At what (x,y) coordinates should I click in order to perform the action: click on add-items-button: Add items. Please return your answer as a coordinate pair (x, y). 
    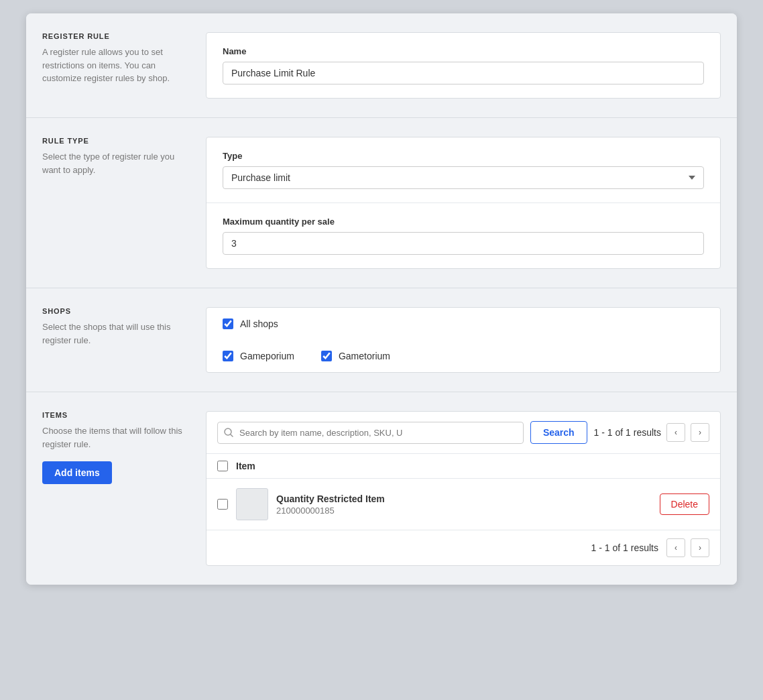
    Looking at the image, I should click on (77, 473).